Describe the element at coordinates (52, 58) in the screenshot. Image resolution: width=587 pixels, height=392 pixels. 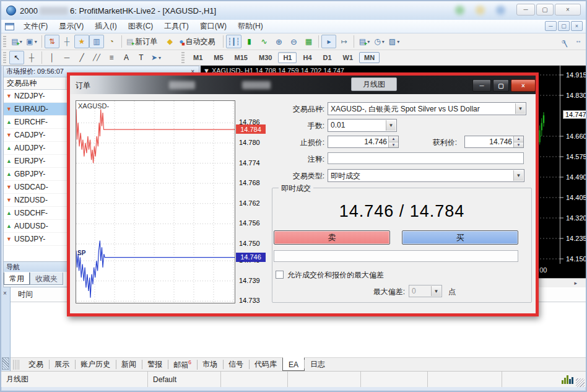
I see `vertical-line-button: │` at that location.